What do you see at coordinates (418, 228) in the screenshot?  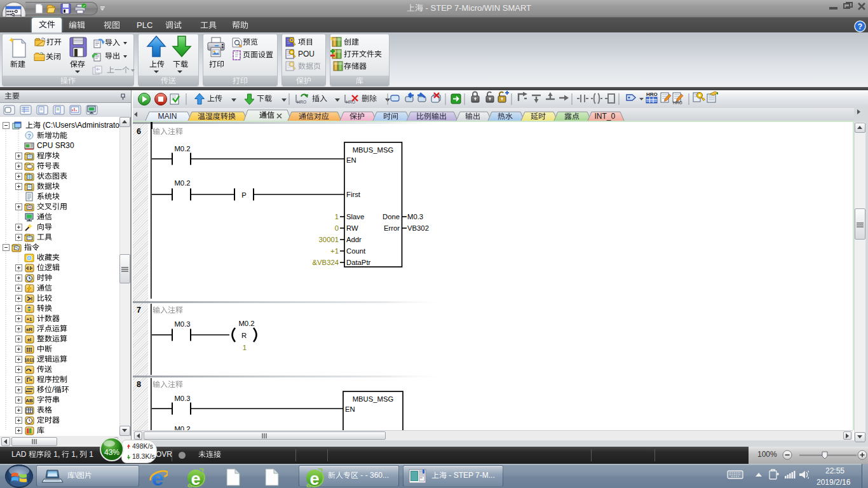 I see `svg-text: VB302` at bounding box center [418, 228].